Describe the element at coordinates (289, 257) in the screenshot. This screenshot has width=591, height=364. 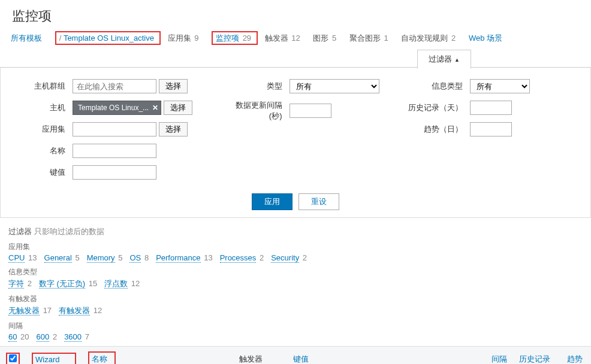
I see `subfilter-item: Security 2` at that location.